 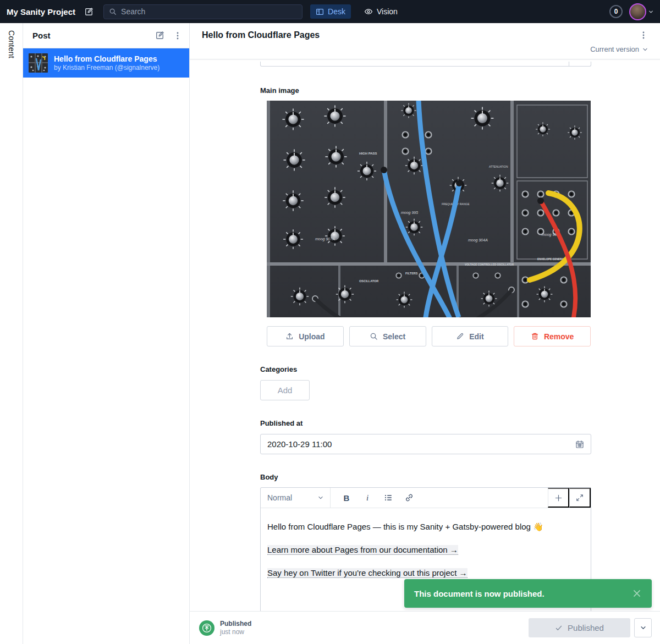 What do you see at coordinates (107, 59) in the screenshot?
I see `post-item-title: Hello from Cloudflare Pages` at bounding box center [107, 59].